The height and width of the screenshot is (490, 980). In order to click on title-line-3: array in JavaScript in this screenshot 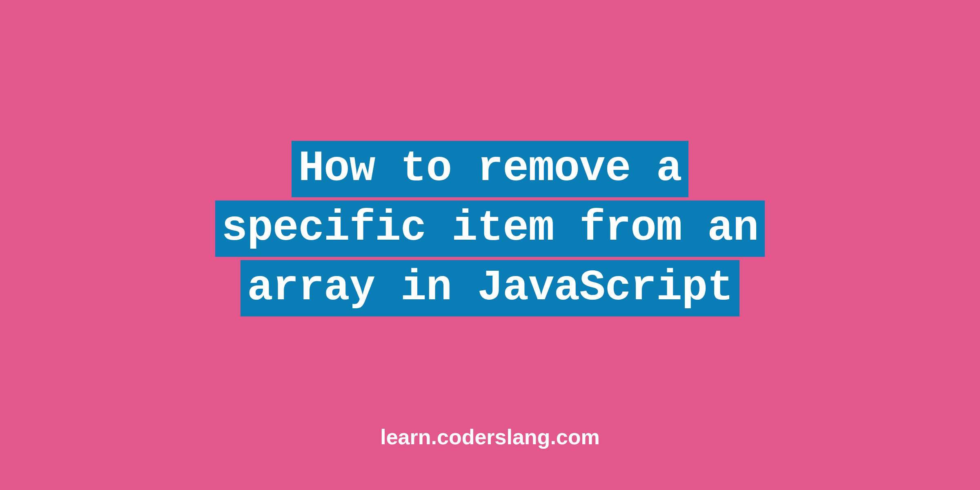, I will do `click(490, 288)`.